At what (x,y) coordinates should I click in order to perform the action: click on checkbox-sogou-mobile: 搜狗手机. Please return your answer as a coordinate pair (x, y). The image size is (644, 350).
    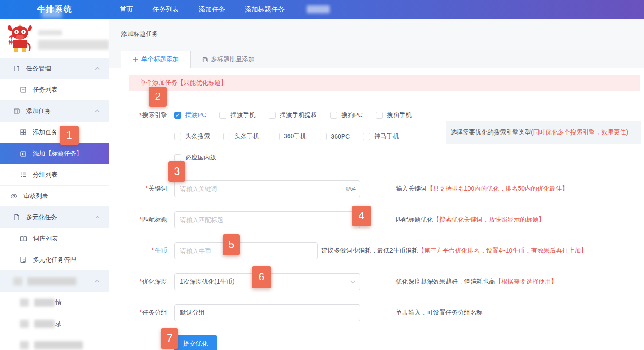
    Looking at the image, I should click on (394, 115).